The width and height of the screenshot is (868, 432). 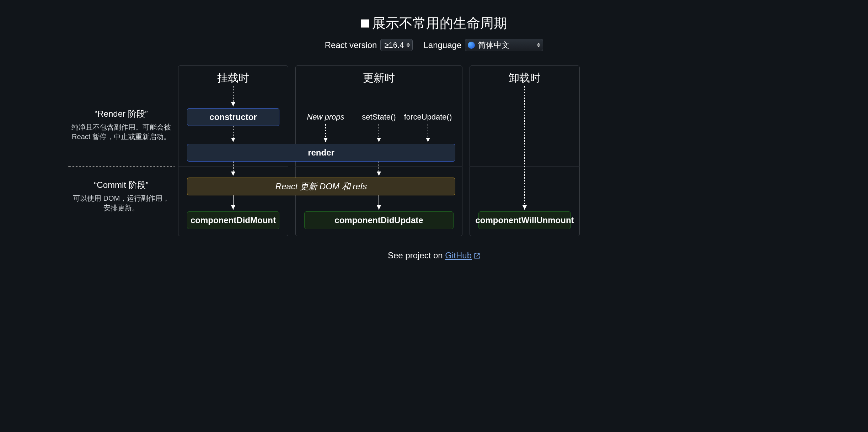 I want to click on controls-row: React version ≥16.4 Language 简体中文, so click(x=434, y=45).